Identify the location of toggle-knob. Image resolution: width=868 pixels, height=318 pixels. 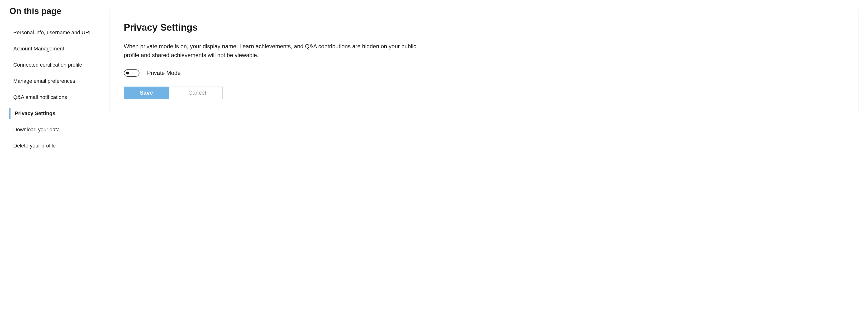
(127, 73).